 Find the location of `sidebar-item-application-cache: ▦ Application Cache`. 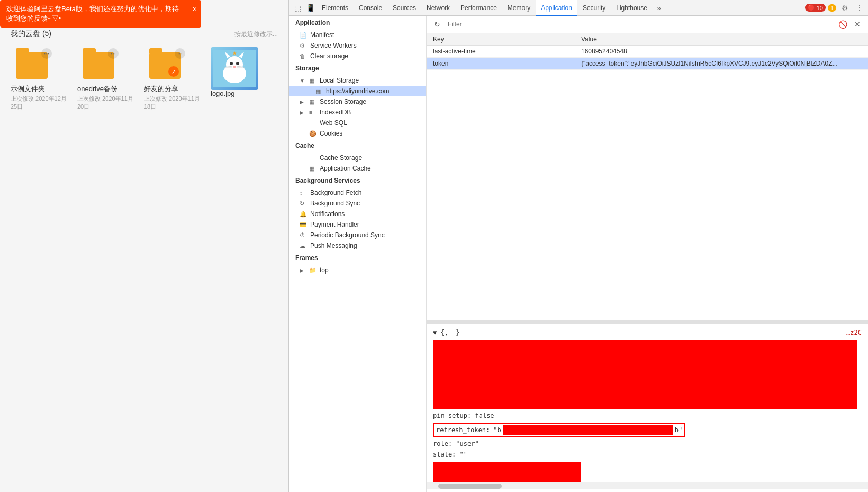

sidebar-item-application-cache: ▦ Application Cache is located at coordinates (358, 168).